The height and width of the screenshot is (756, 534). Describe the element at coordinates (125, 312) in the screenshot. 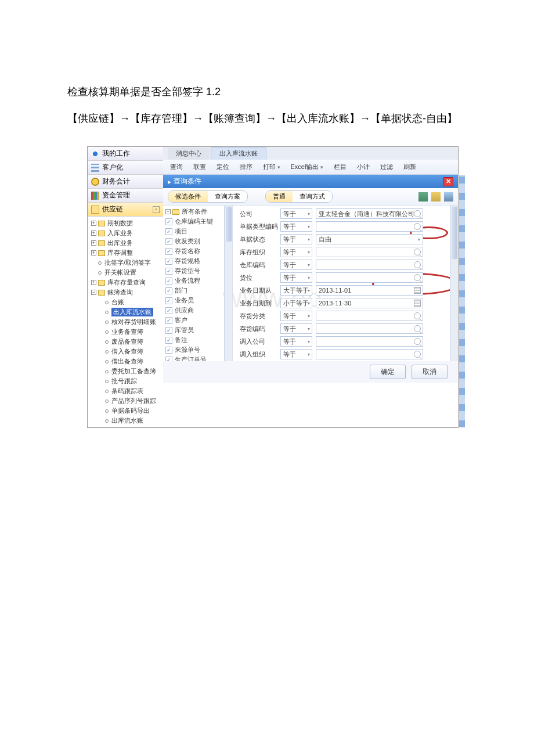

I see `tree-node-selected: 出入库流水账` at that location.